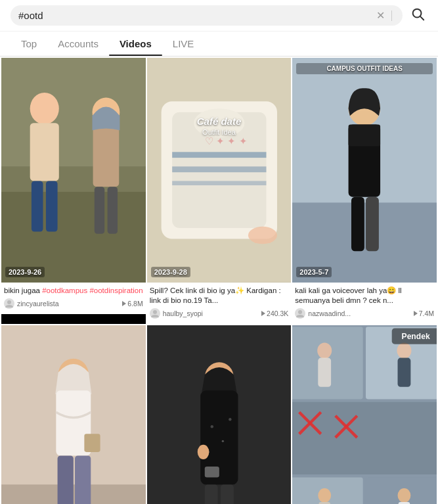 The width and height of the screenshot is (438, 504). I want to click on author-name: haulby_syopi, so click(211, 313).